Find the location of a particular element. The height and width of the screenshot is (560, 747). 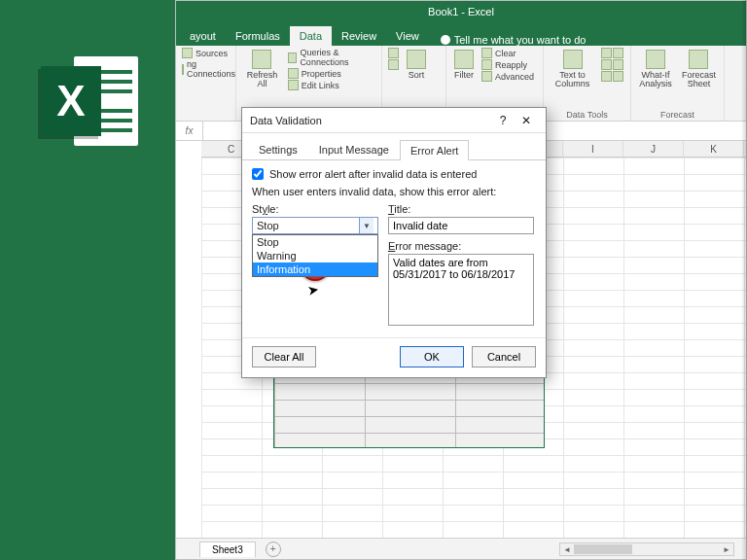

properties-button: Properties is located at coordinates (332, 74).